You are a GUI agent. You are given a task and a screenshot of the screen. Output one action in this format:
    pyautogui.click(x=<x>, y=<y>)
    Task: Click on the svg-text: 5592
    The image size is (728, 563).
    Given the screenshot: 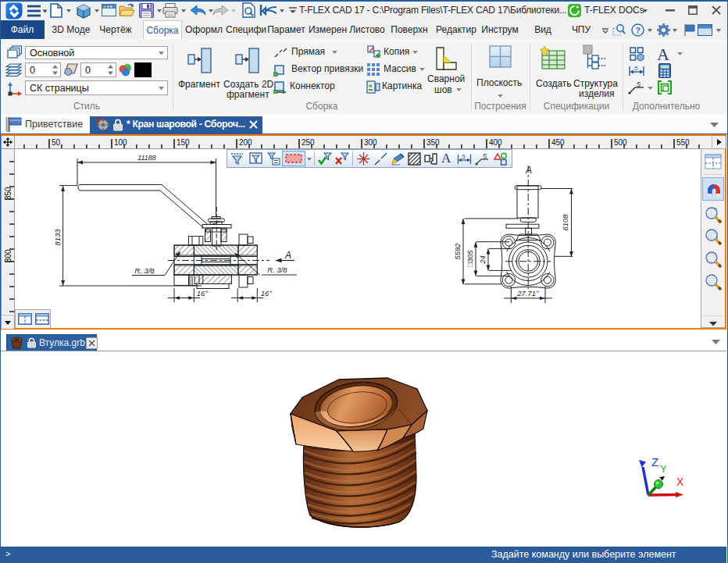 What is the action you would take?
    pyautogui.click(x=458, y=251)
    